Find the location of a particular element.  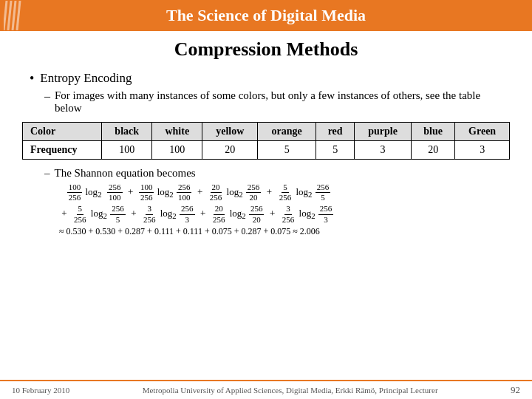

frac-256-3-1: 256 3 is located at coordinates (188, 214).